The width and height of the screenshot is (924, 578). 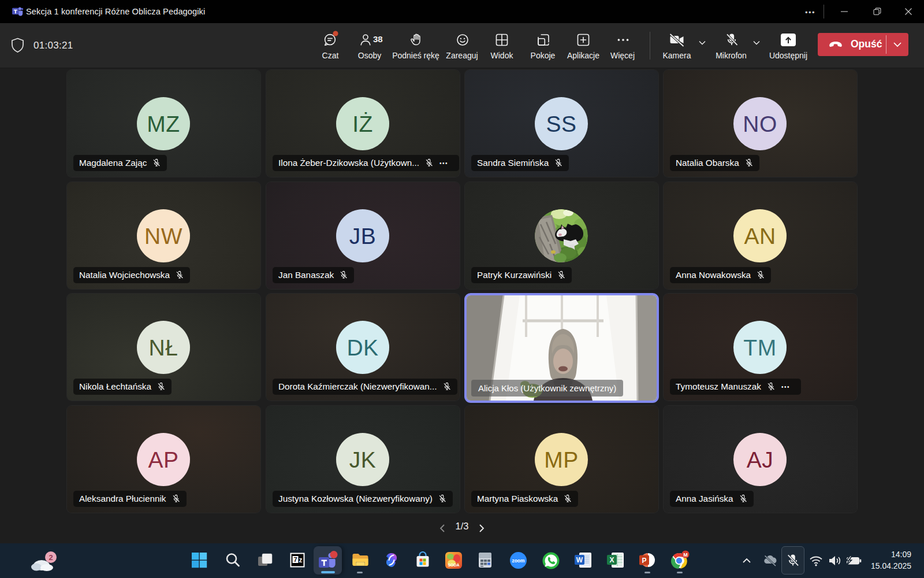 What do you see at coordinates (644, 561) in the screenshot?
I see `svg-text: P` at bounding box center [644, 561].